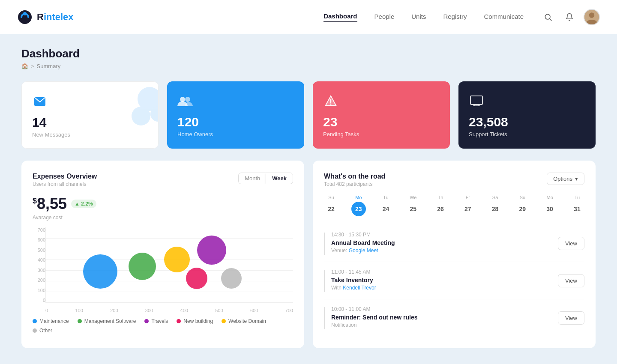 The height and width of the screenshot is (364, 617). Describe the element at coordinates (355, 176) in the screenshot. I see `calendar-title: What's on the road` at that location.